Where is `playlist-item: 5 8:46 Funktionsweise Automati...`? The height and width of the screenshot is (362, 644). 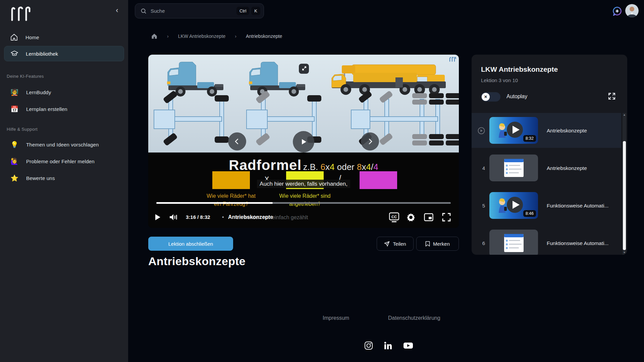
playlist-item: 5 8:46 Funktionsweise Automati... is located at coordinates (546, 205).